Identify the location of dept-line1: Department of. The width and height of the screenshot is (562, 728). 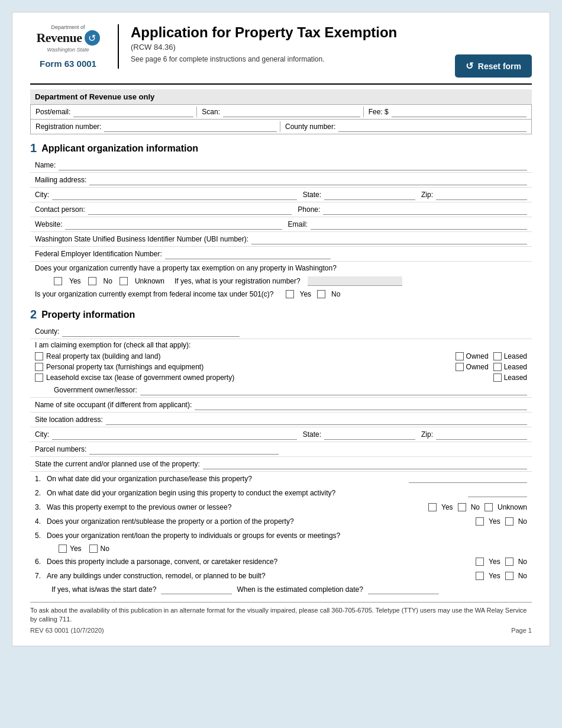
(67, 27).